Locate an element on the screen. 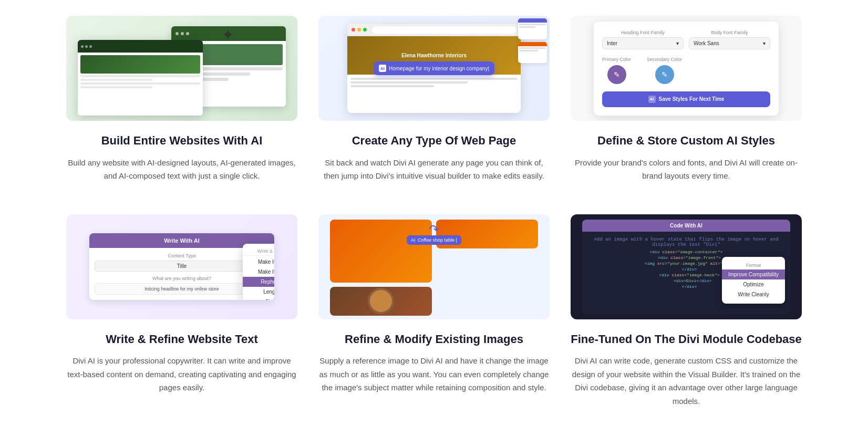 The image size is (868, 436). primary-color-label: Primary Color is located at coordinates (617, 59).